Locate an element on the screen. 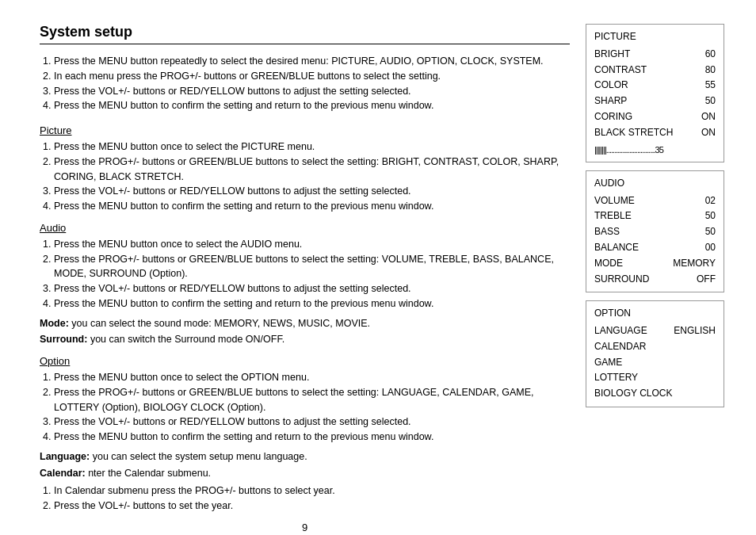 This screenshot has width=756, height=535. picture-label-blackstretch: BLACK STRETCH is located at coordinates (634, 133).